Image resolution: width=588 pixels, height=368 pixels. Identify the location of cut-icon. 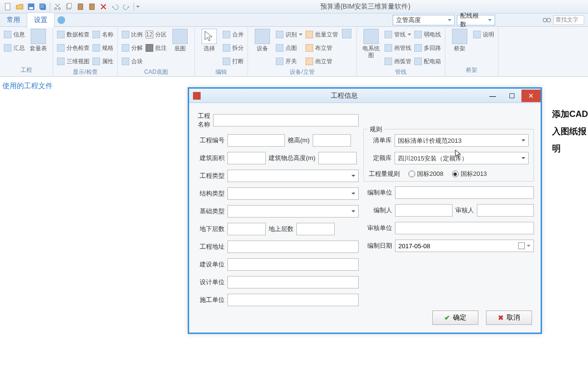
(57, 7).